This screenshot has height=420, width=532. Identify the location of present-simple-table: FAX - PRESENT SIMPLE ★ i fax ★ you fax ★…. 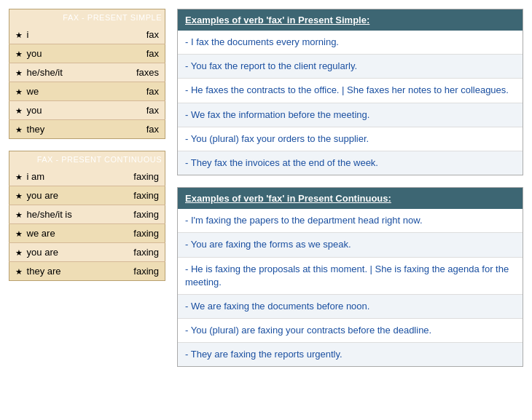
(87, 74).